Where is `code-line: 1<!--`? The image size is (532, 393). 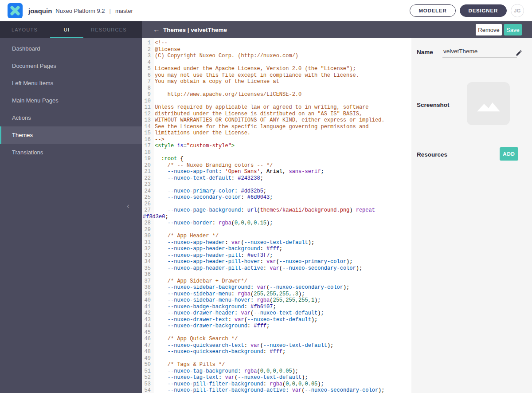
code-line: 1<!-- is located at coordinates (277, 43).